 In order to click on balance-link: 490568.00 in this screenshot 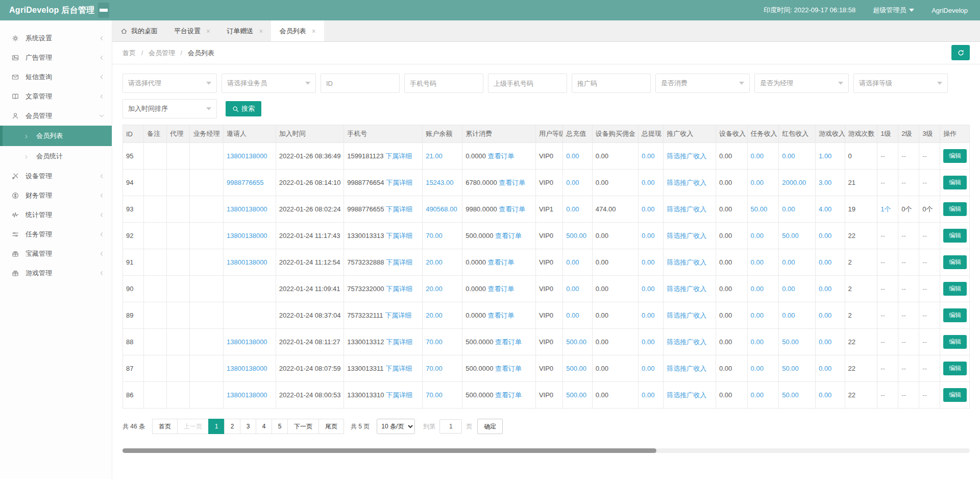, I will do `click(441, 209)`.